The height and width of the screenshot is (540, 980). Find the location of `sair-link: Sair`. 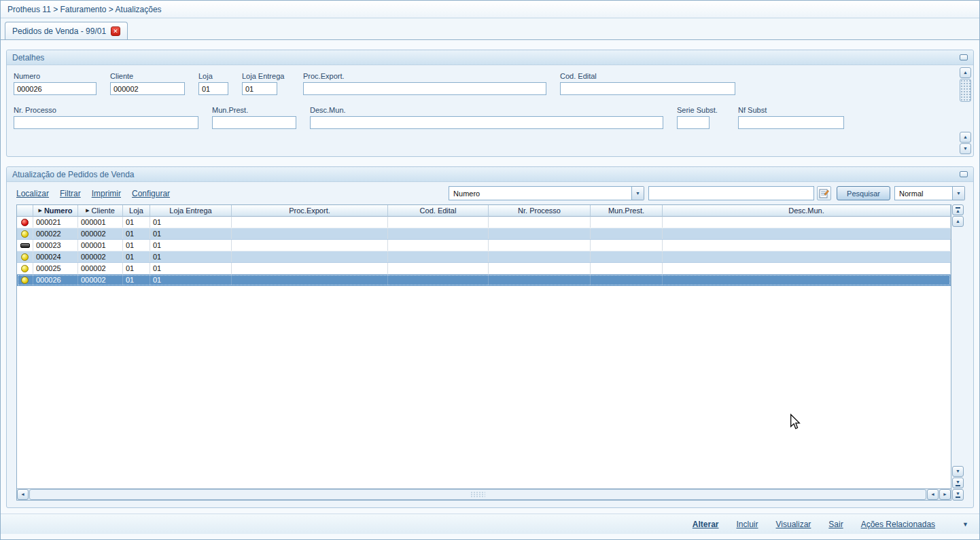

sair-link: Sair is located at coordinates (836, 524).